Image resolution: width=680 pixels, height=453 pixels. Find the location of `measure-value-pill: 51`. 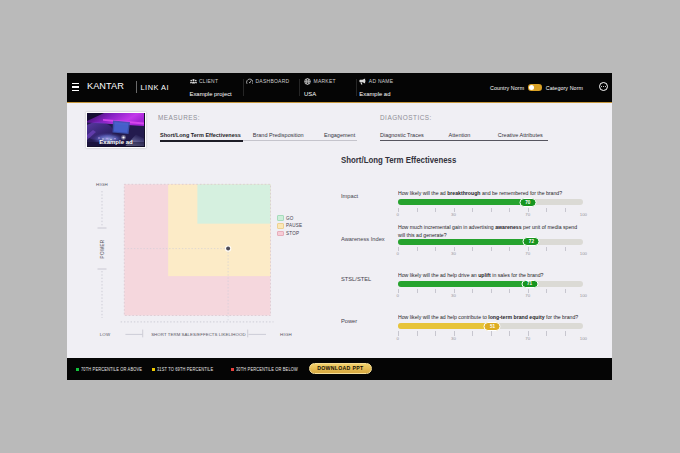

measure-value-pill: 51 is located at coordinates (492, 326).